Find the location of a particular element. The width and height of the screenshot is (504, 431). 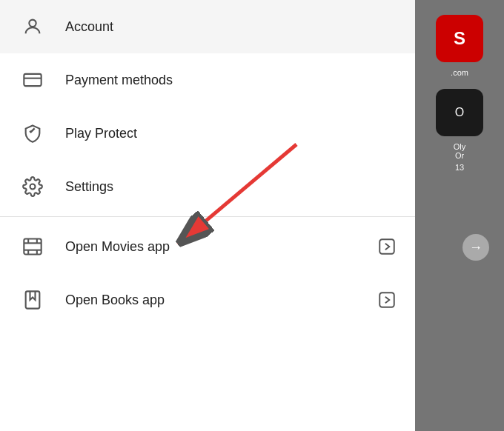

payment-methods-label: Payment methods is located at coordinates (231, 80).